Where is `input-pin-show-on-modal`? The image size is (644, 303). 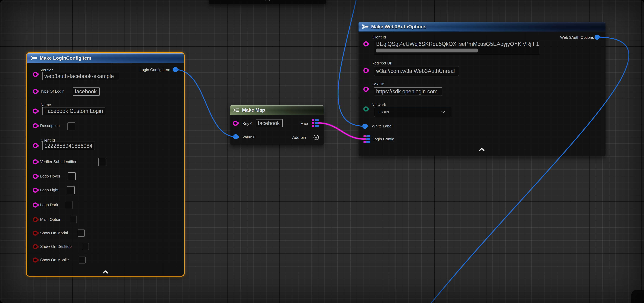 input-pin-show-on-modal is located at coordinates (36, 233).